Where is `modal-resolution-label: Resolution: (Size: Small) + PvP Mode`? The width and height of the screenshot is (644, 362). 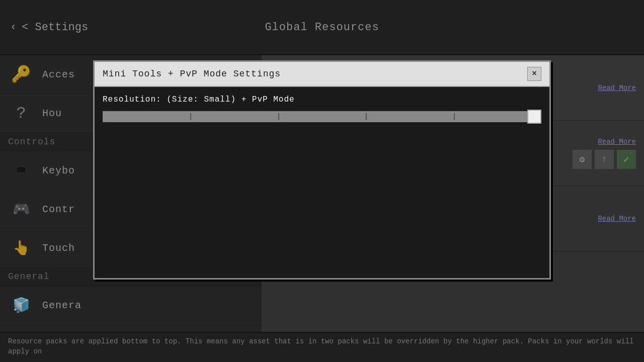
modal-resolution-label: Resolution: (Size: Small) + PvP Mode is located at coordinates (322, 100).